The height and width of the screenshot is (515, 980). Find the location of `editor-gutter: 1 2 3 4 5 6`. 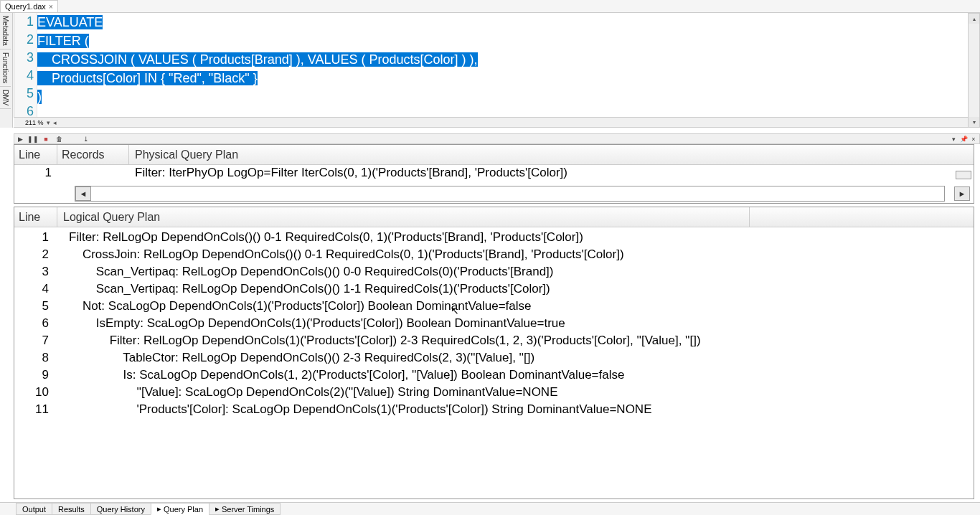

editor-gutter: 1 2 3 4 5 6 is located at coordinates (26, 70).